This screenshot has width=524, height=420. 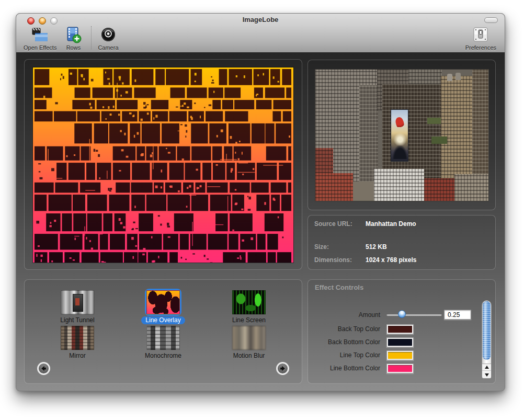 I want to click on dimensions-value: 1024 x 768 pixels, so click(x=391, y=260).